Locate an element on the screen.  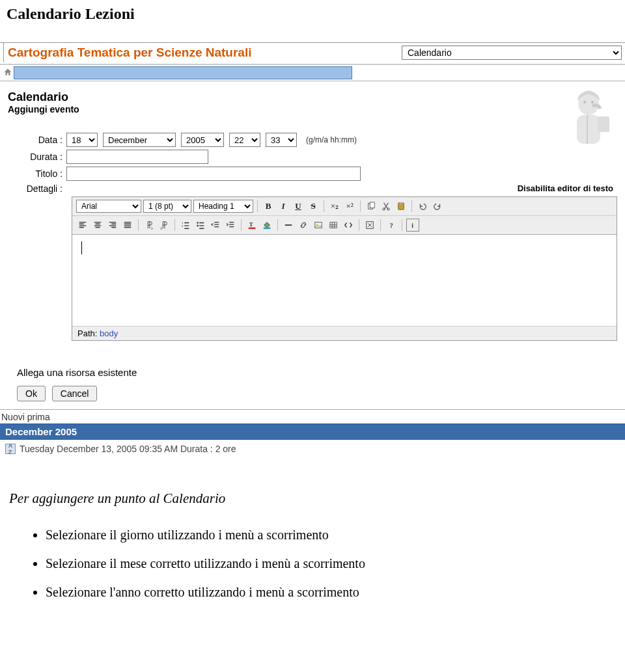
select-heading: Heading 1 is located at coordinates (223, 206).